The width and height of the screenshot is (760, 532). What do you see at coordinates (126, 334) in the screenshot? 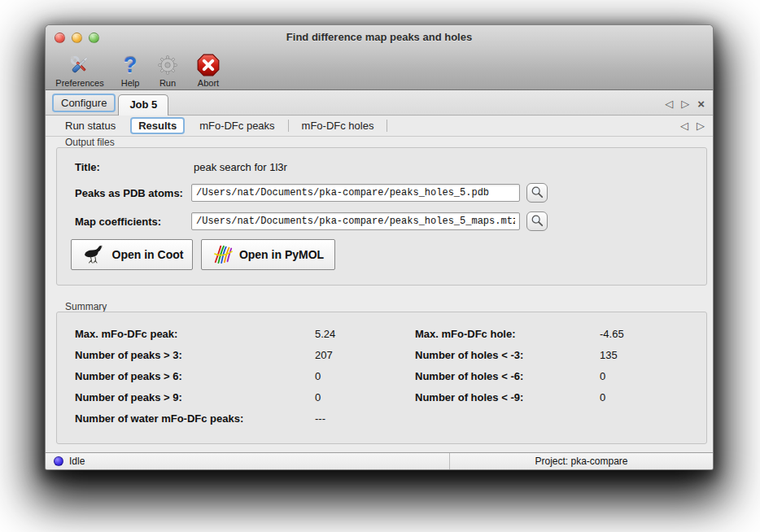
I see `max-peak-label: Max. mFo-DFc peak:` at bounding box center [126, 334].